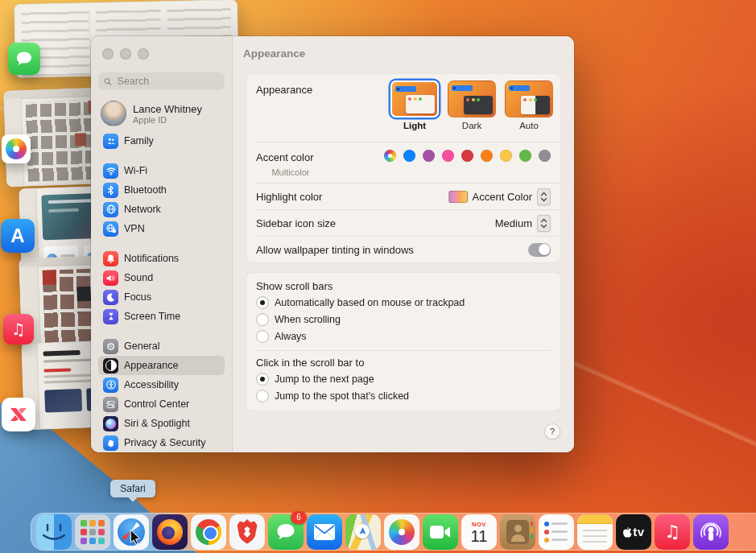 Image resolution: width=756 pixels, height=553 pixels. Describe the element at coordinates (363, 532) in the screenshot. I see `dock-maps-icon` at that location.